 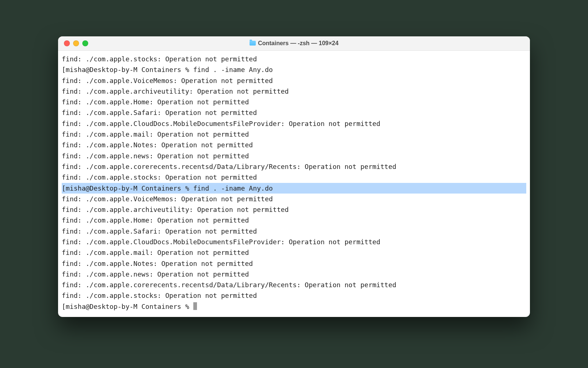 I want to click on close-button, so click(x=67, y=43).